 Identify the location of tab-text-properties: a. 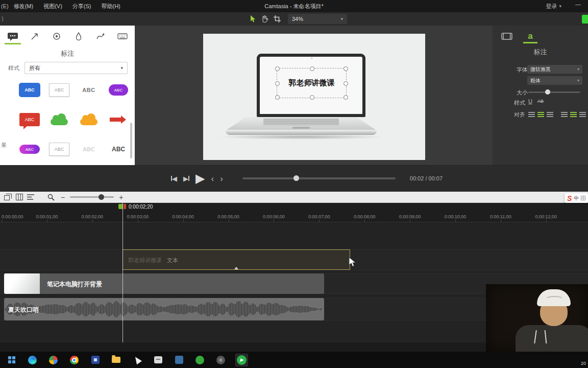
(530, 36).